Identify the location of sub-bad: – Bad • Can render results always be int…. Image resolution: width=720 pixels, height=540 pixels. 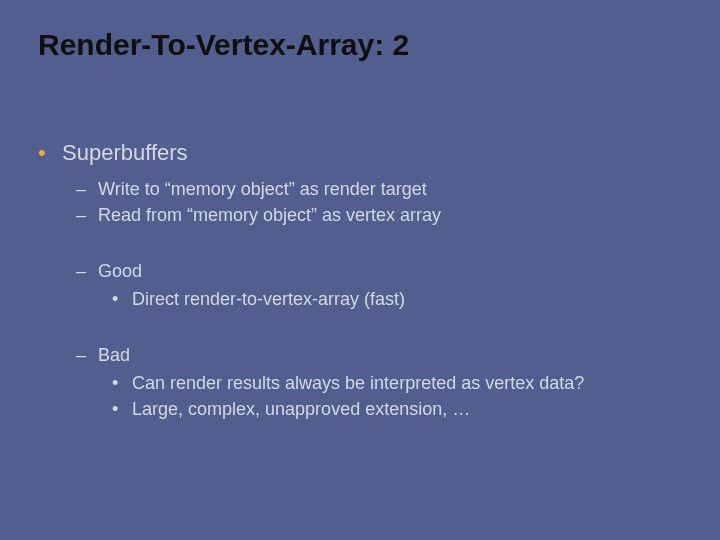
(383, 382).